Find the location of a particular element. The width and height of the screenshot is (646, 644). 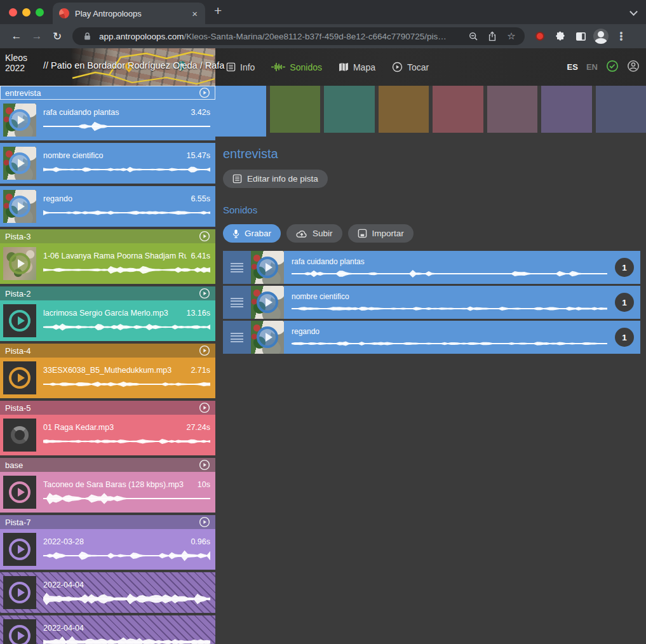

edit-track-info-button: Editar info de pista is located at coordinates (276, 179).